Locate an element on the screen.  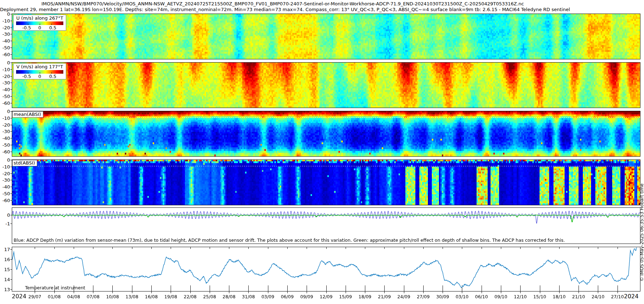
x-axis-date-label: 07/08 is located at coordinates (93, 297).